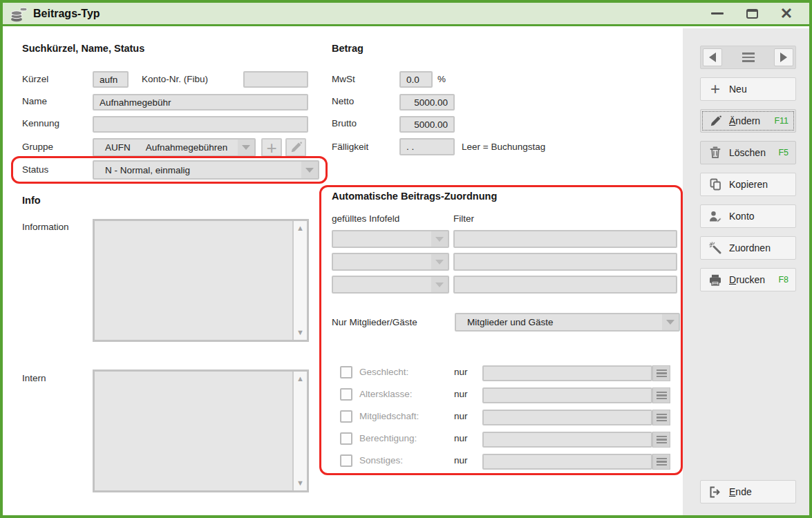 The height and width of the screenshot is (518, 812). What do you see at coordinates (427, 146) in the screenshot?
I see `faelligkeit-input` at bounding box center [427, 146].